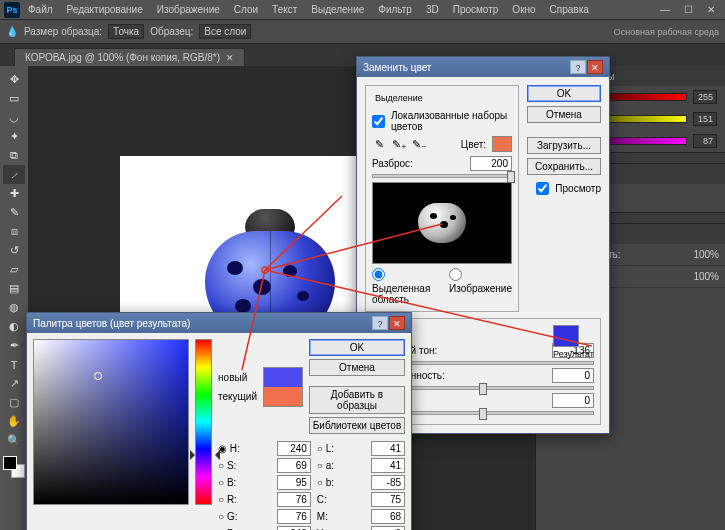 Image resolution: width=725 pixels, height=530 pixels. I want to click on window-close: ✕, so click(711, 10).